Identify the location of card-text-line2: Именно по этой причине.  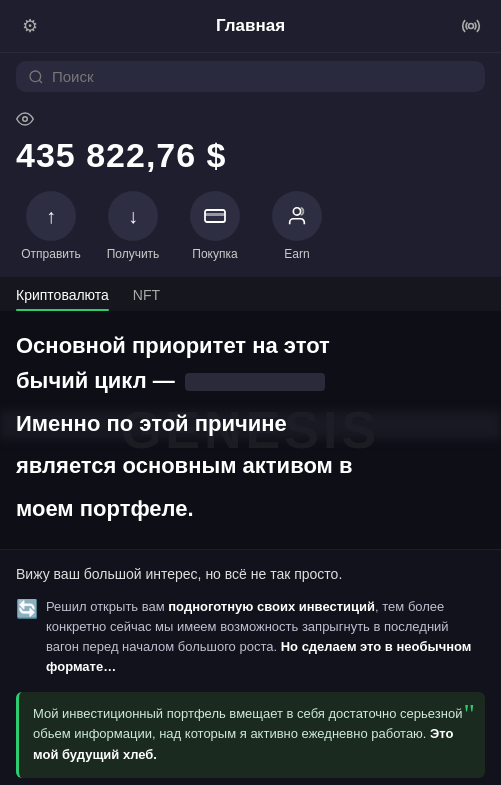
(250, 424).